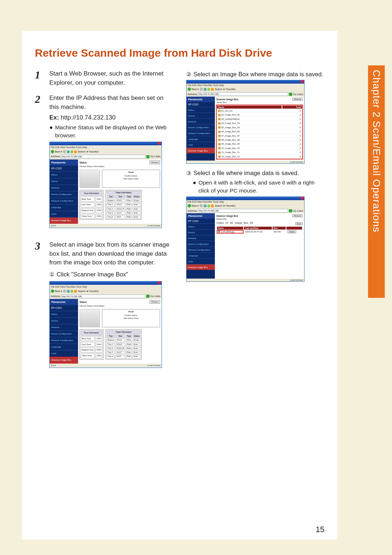 The image size is (392, 555). What do you see at coordinates (54, 118) in the screenshot?
I see `example-label: Ex:` at bounding box center [54, 118].